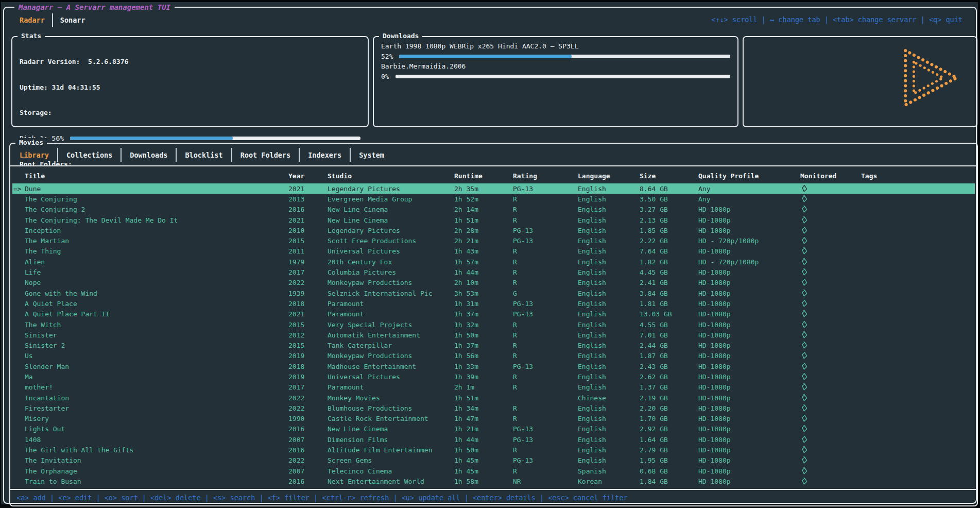  Describe the element at coordinates (324, 155) in the screenshot. I see `tab-indexers: Indexers` at that location.